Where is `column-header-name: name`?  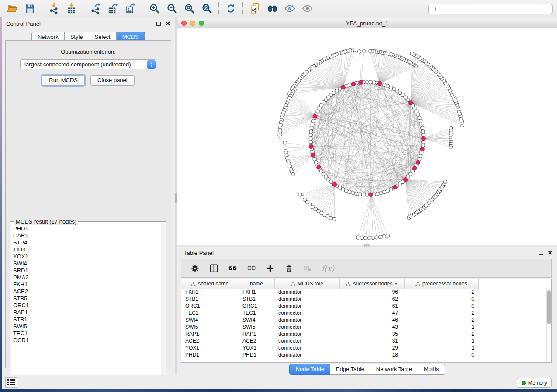
column-header-name: name is located at coordinates (256, 284).